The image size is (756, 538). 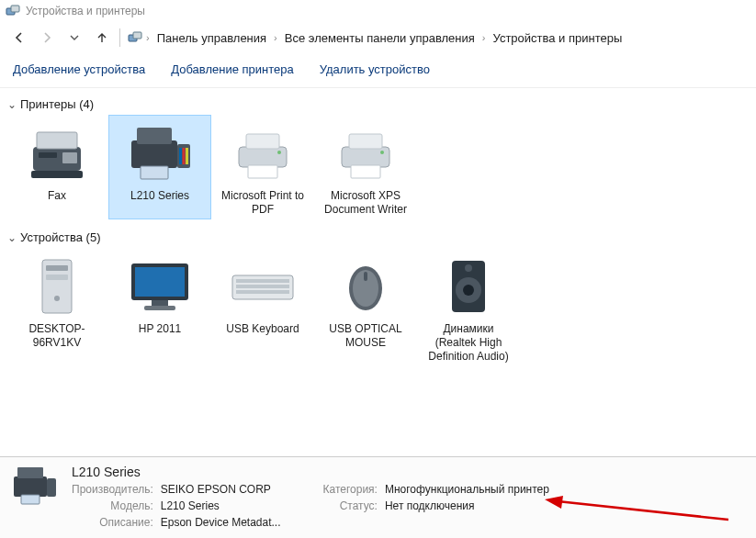 I want to click on device-label: DESKTOP-96RV1KV, so click(x=57, y=336).